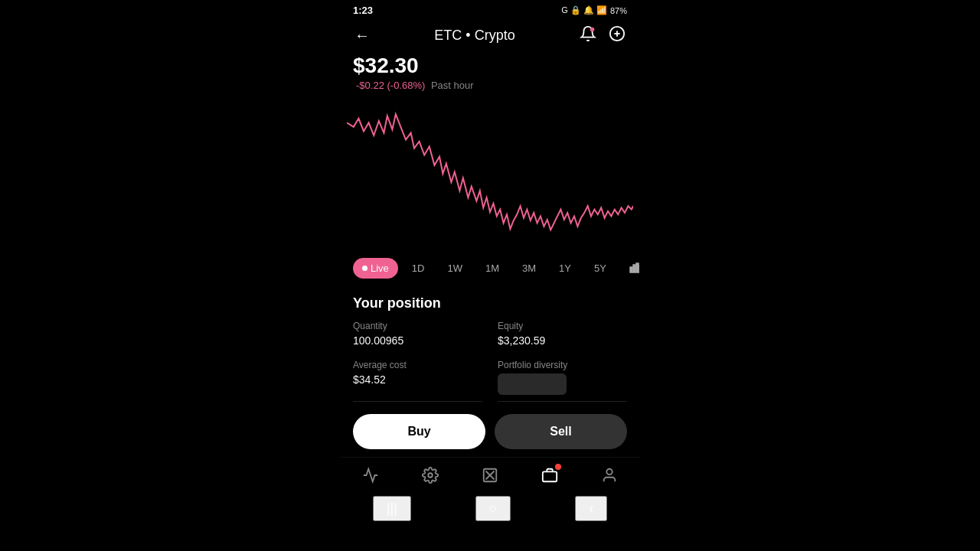  I want to click on time-3m: 3M, so click(529, 268).